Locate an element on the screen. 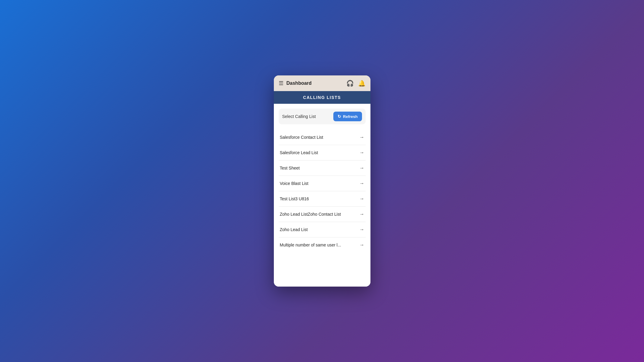 The height and width of the screenshot is (362, 644). page-title: CALLING LISTS is located at coordinates (322, 97).